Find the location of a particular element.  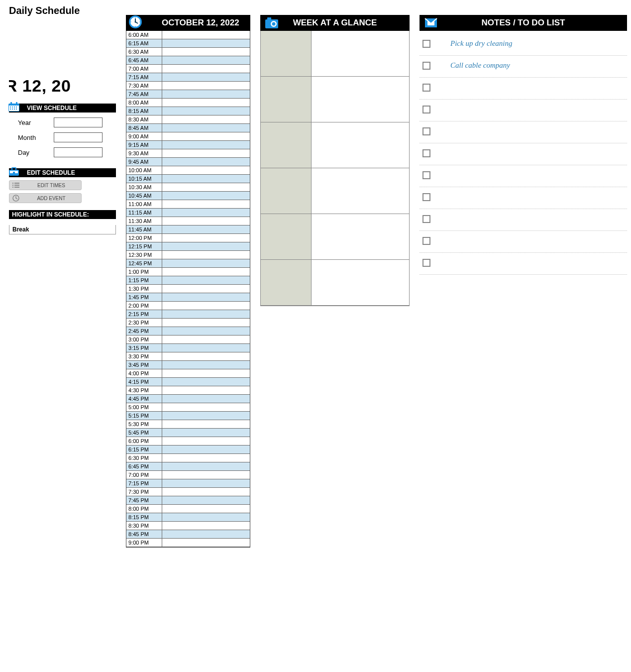

schedule-row: 6:15 PM is located at coordinates (188, 450).